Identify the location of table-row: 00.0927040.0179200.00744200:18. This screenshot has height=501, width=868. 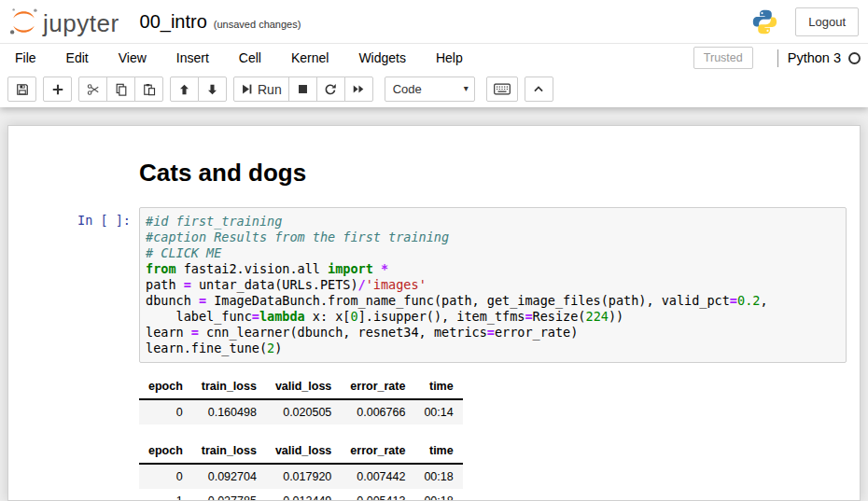
(301, 476).